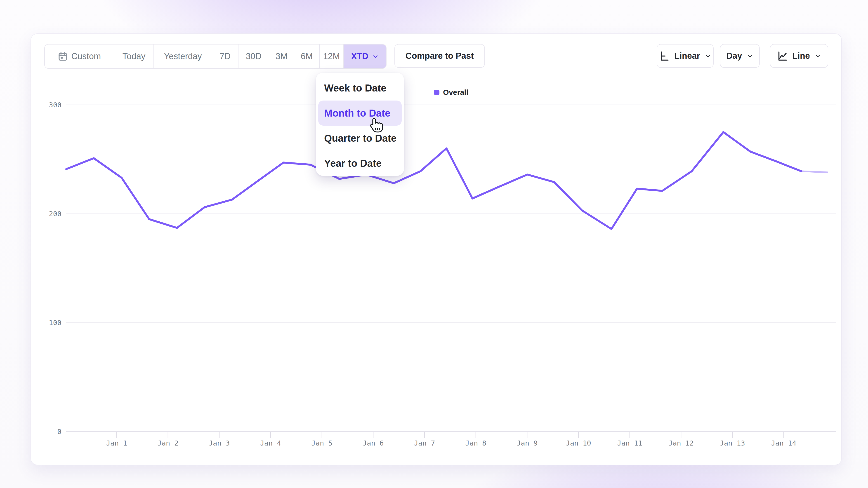  I want to click on range-segment-label: 12M, so click(332, 57).